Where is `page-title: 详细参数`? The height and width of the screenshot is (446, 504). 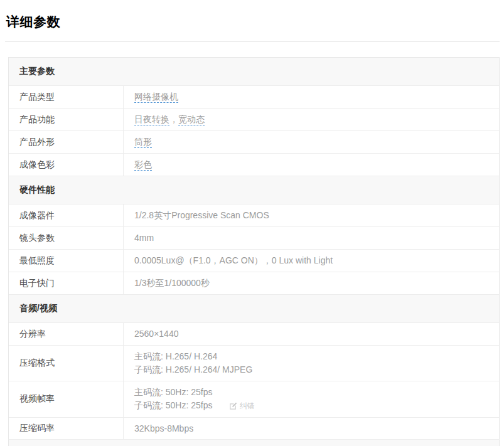
page-title: 详细参数 is located at coordinates (33, 22).